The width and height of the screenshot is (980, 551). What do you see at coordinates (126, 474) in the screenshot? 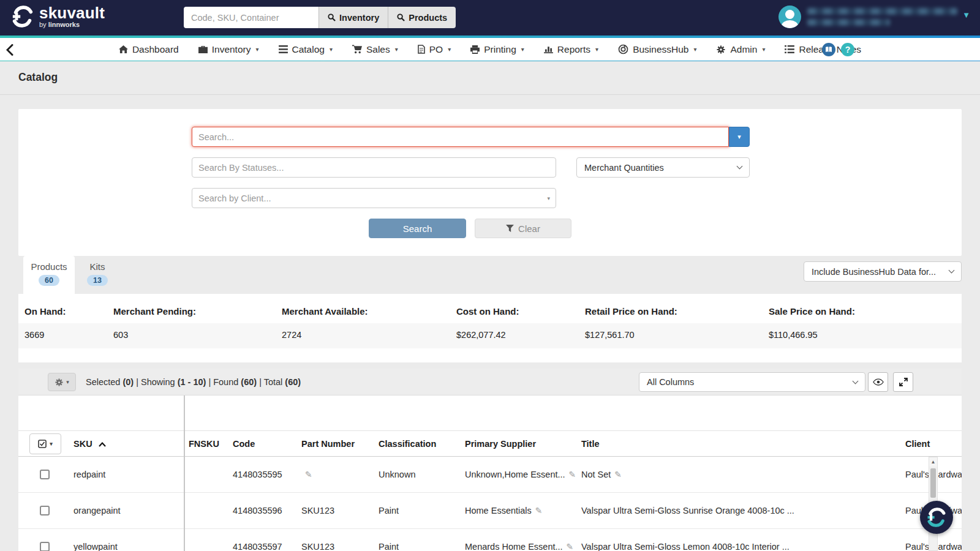
I see `cell-sku: redpaint` at bounding box center [126, 474].